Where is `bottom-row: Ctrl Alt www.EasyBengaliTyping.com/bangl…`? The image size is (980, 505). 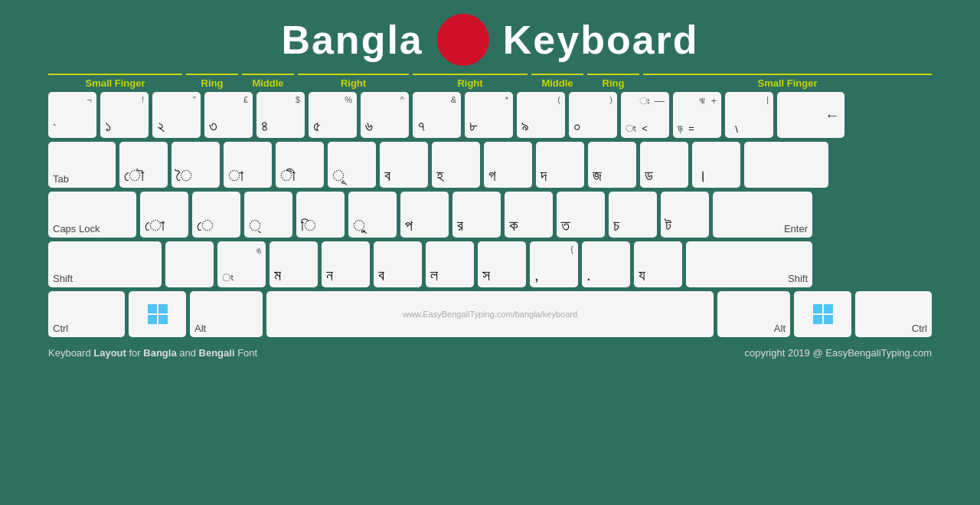 bottom-row: Ctrl Alt www.EasyBengaliTyping.com/bangl… is located at coordinates (490, 314).